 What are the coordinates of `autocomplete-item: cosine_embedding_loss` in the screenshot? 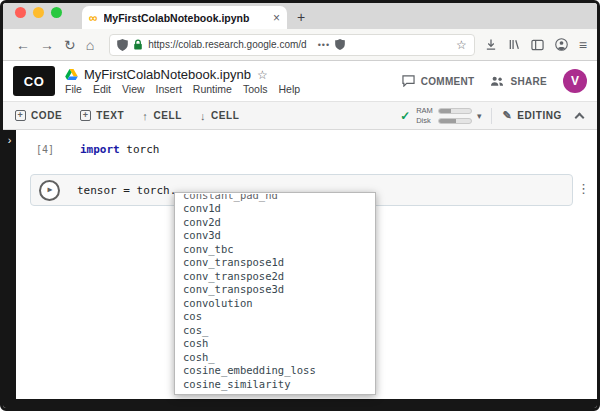 It's located at (275, 371).